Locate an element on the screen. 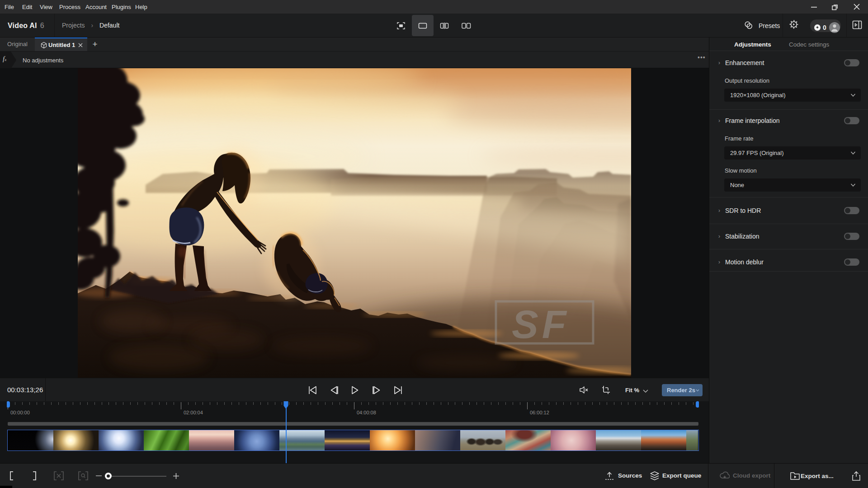 Image resolution: width=868 pixels, height=488 pixels. svg-text: SF is located at coordinates (541, 324).